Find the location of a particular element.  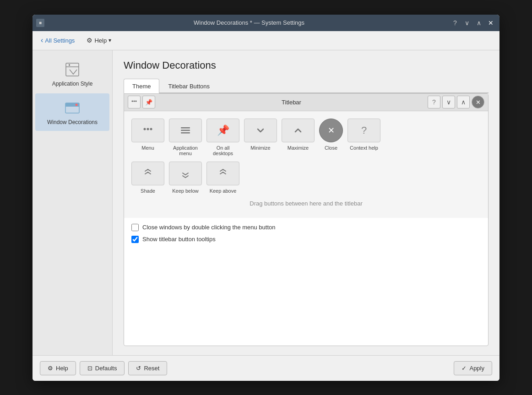

preview-help-btn: ? is located at coordinates (434, 102).